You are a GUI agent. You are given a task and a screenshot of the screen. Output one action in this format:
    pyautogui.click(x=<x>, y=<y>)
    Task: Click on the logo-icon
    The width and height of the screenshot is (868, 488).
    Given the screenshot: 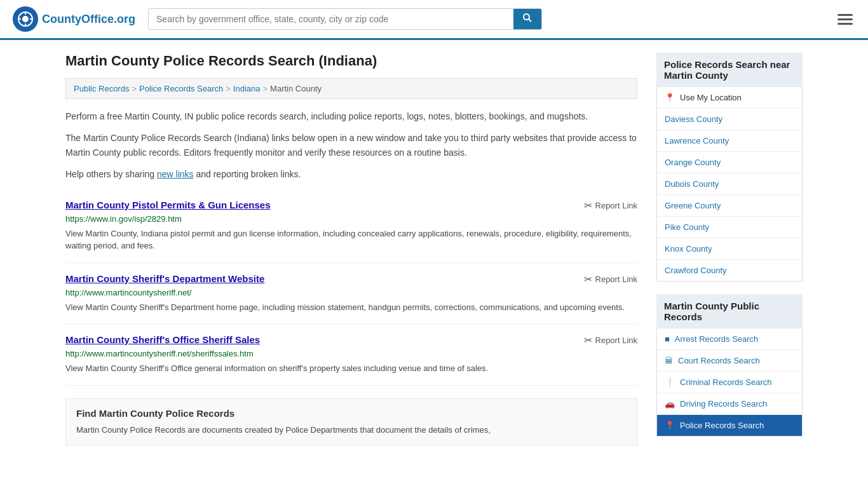 What is the action you would take?
    pyautogui.click(x=25, y=19)
    